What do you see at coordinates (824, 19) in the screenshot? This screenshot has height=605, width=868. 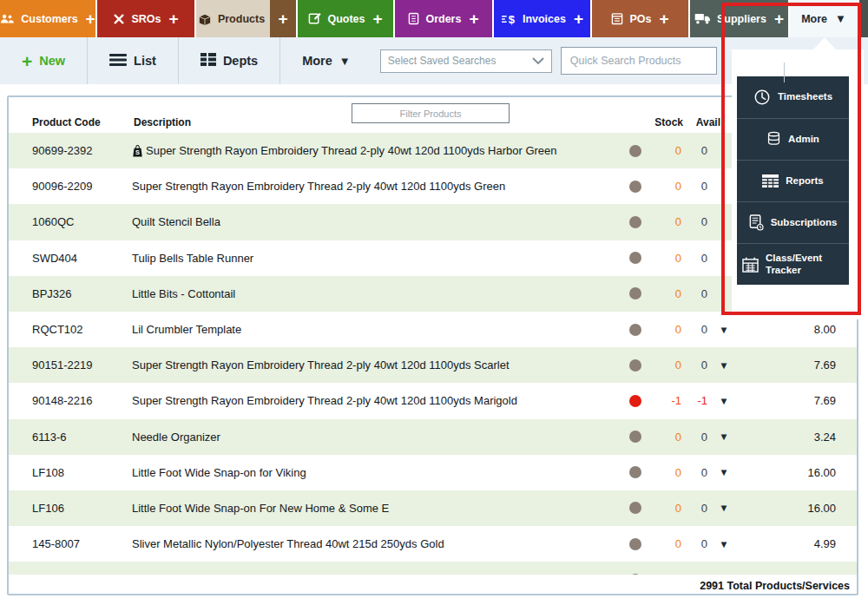 I see `nav-tab-more: More ▼` at bounding box center [824, 19].